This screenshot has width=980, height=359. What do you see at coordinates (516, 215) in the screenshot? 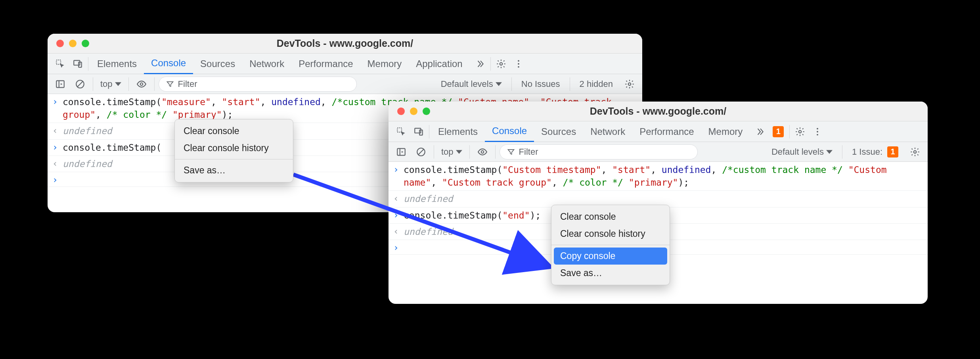
I see `code-token: "end"` at bounding box center [516, 215].